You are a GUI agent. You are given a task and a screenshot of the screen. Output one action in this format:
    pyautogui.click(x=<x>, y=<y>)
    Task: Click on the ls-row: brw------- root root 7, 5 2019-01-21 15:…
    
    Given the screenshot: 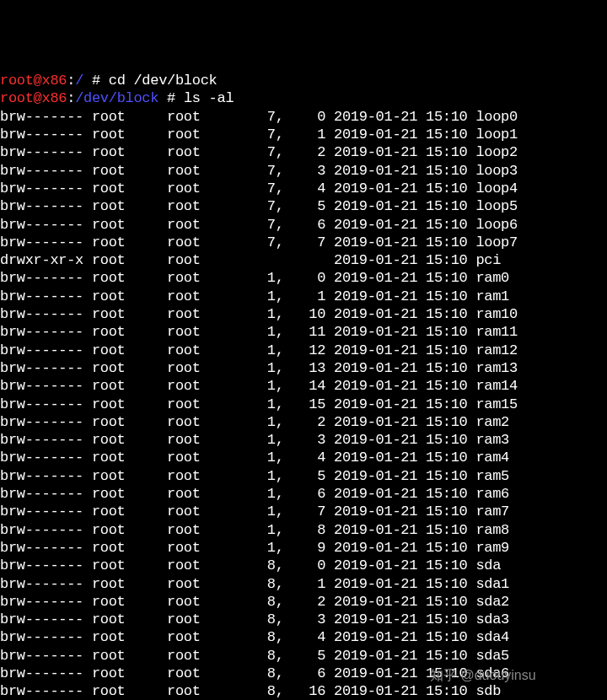 What is the action you would take?
    pyautogui.click(x=304, y=206)
    